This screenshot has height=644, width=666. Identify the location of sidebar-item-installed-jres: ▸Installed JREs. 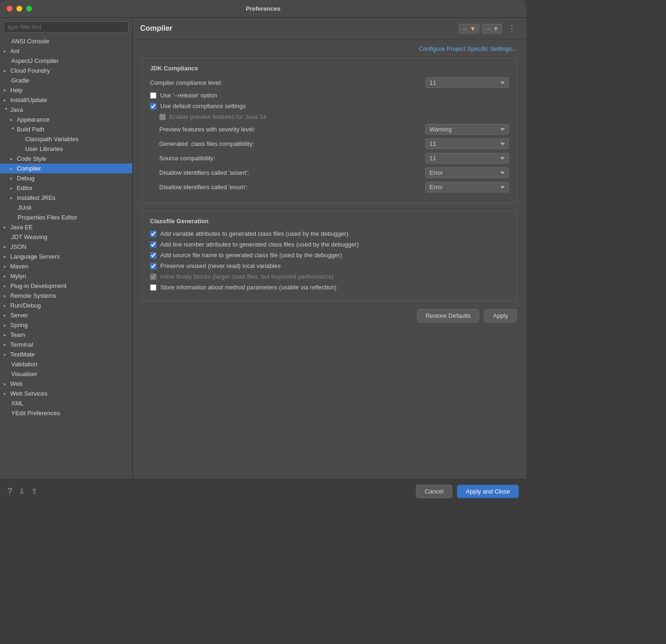
(66, 198).